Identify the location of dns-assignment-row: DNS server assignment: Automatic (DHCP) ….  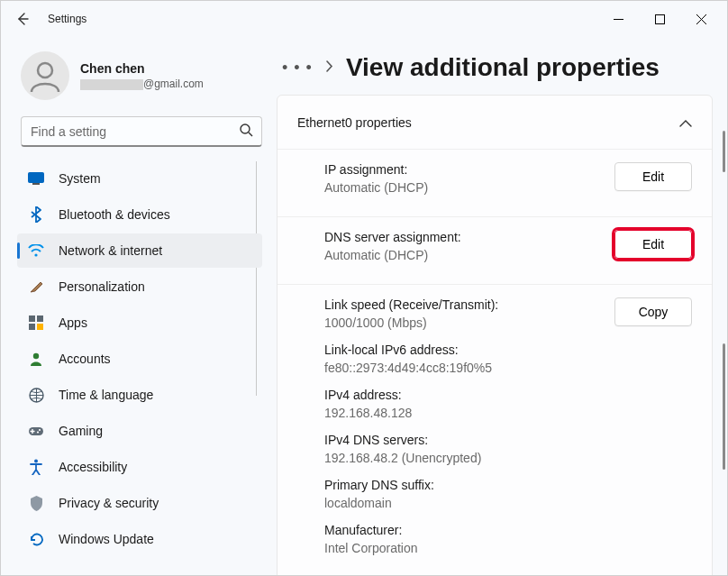
(495, 251).